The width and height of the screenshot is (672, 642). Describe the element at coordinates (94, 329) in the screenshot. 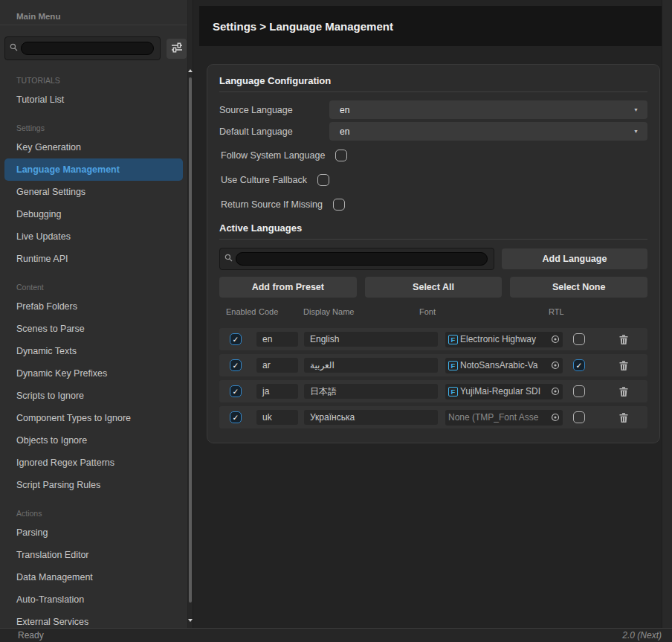

I see `sidebar-item-scenes-to-parse: Scenes to Parse` at that location.